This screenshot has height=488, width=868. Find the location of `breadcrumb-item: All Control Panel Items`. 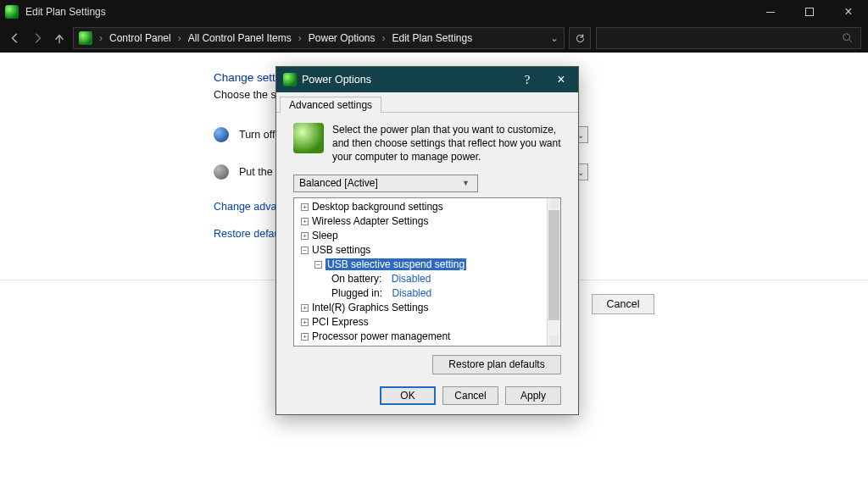

breadcrumb-item: All Control Panel Items is located at coordinates (240, 38).